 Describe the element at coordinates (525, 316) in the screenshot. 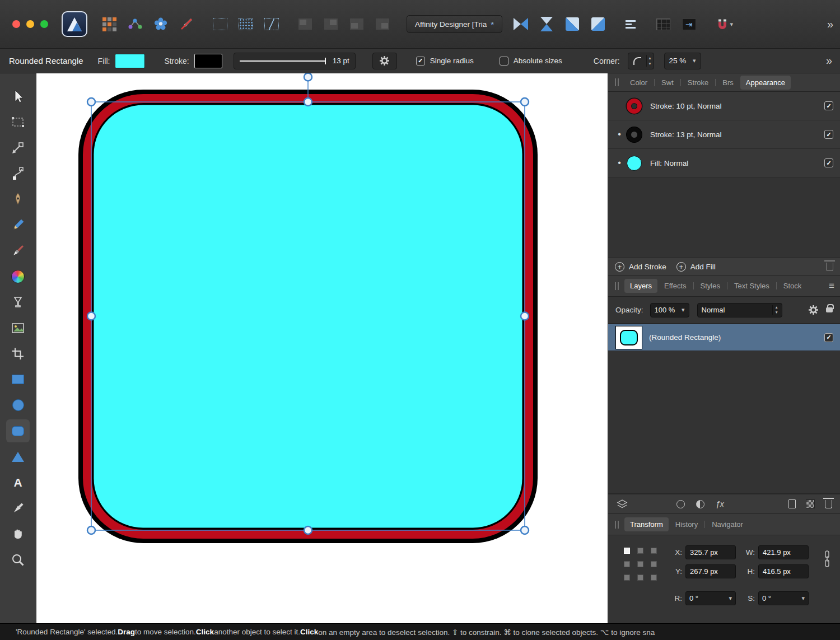

I see `selection-handle-mid-right` at that location.